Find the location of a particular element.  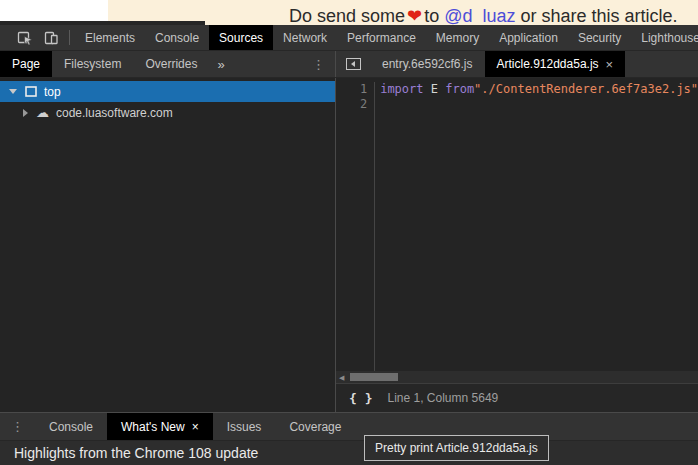

tree-row-label: top is located at coordinates (52, 92).